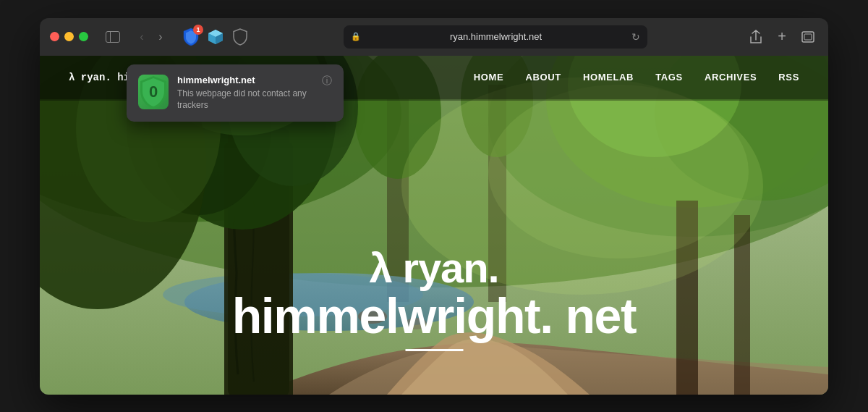  I want to click on new-tab-button: +, so click(782, 37).